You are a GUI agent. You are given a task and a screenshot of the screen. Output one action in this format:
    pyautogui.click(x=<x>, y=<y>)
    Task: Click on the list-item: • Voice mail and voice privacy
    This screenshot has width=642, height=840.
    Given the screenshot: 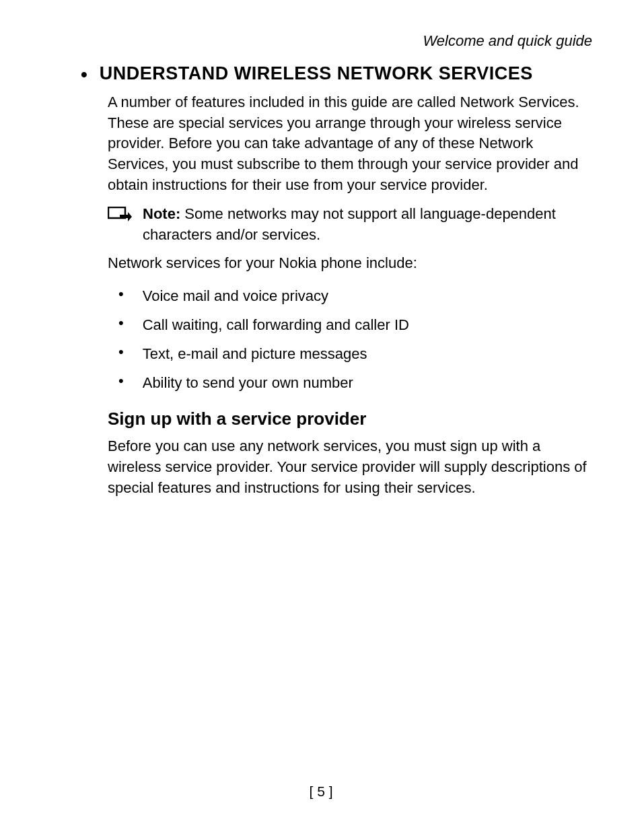 What is the action you would take?
    pyautogui.click(x=351, y=296)
    